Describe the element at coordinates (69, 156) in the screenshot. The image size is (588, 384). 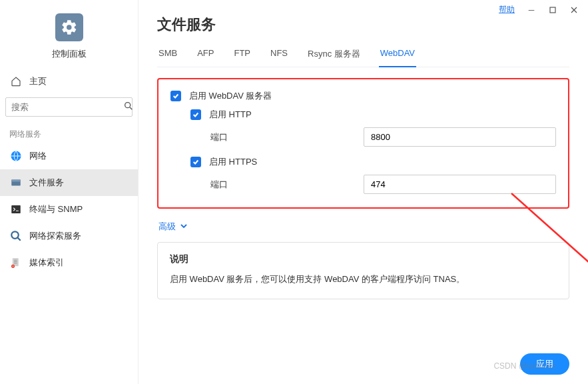
I see `sidebar-item-network: 网络` at that location.